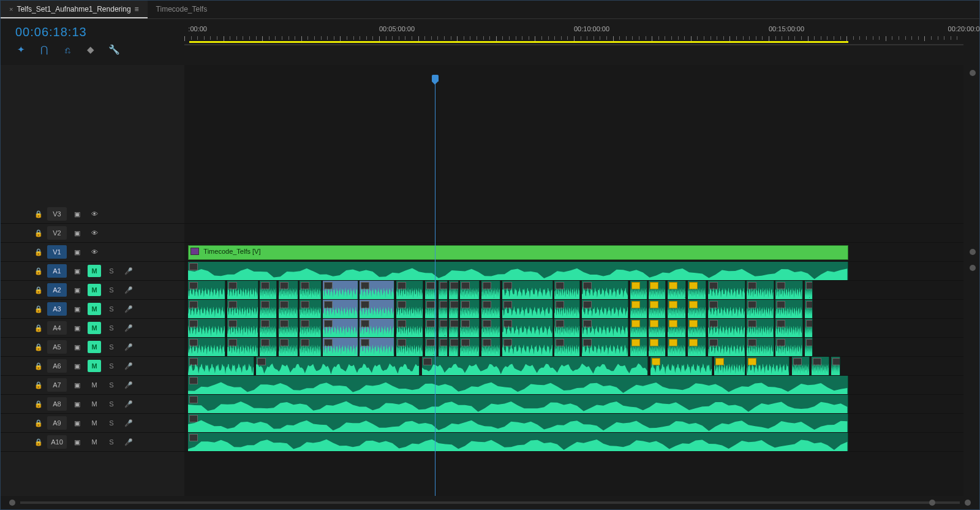 The height and width of the screenshot is (510, 980). What do you see at coordinates (518, 253) in the screenshot?
I see `clip: Timecode_Telfs [V]` at bounding box center [518, 253].